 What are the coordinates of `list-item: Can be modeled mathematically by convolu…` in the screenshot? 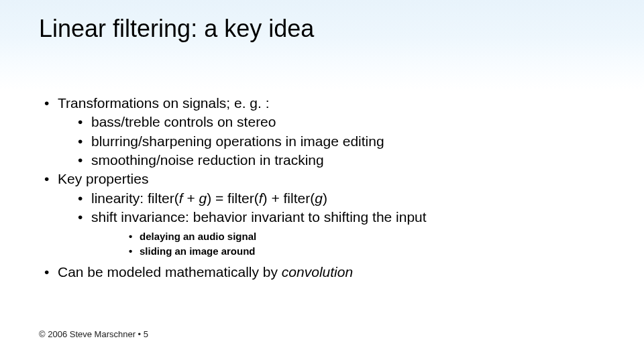 It's located at (328, 272).